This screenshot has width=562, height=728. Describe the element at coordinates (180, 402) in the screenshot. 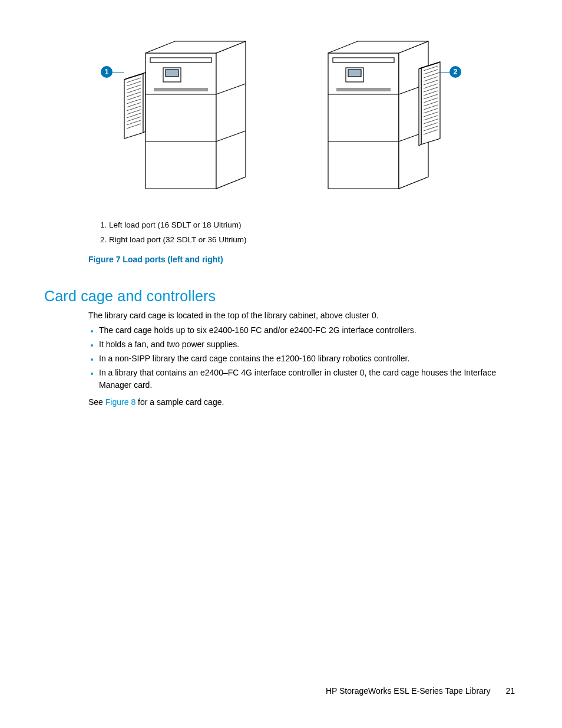

I see `outro-post: for a sample card cage.` at that location.